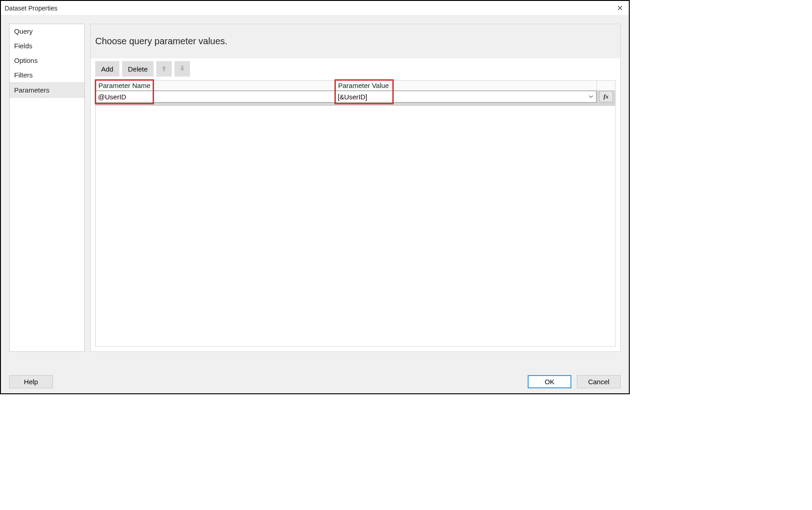 The height and width of the screenshot is (510, 812). What do you see at coordinates (355, 41) in the screenshot?
I see `panel-heading: Choose query parameter values.` at bounding box center [355, 41].